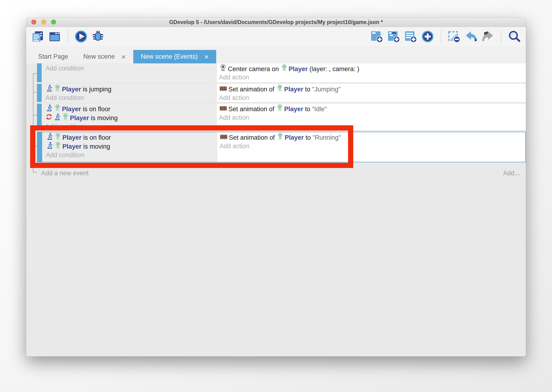 The image size is (552, 392). What do you see at coordinates (511, 173) in the screenshot?
I see `add-more-button: Add...` at bounding box center [511, 173].